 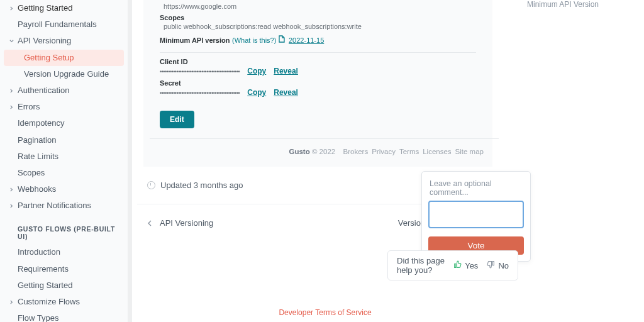 I want to click on sidebar-item: Requirements, so click(x=64, y=269).